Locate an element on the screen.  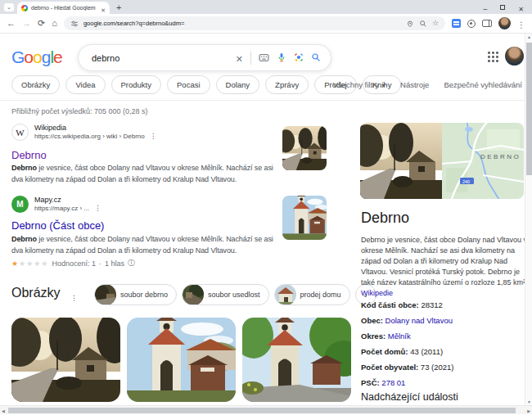
result-breadcrumb: https://cs.wikipedia.org › wiki › Debrno is located at coordinates (90, 137).